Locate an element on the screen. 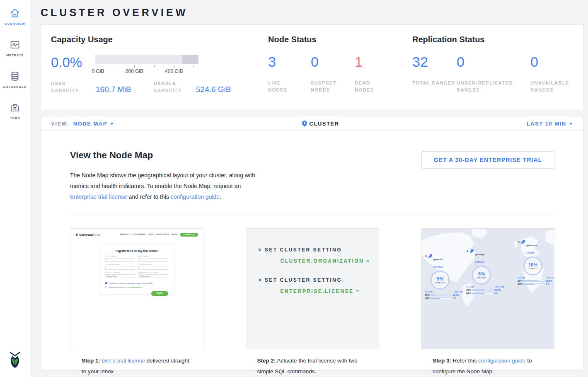 This screenshot has width=588, height=377. under-replicated-value: 0 is located at coordinates (494, 62).